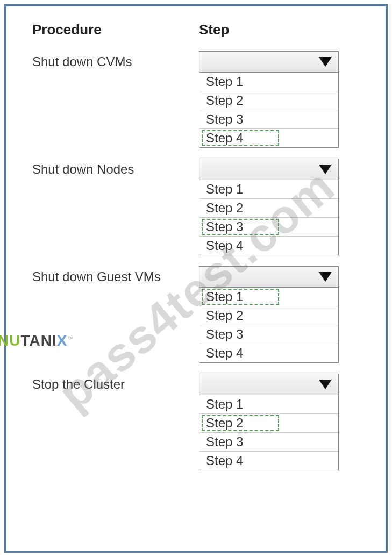 The width and height of the screenshot is (392, 557). I want to click on procedure-row: Shut down CVMs Step 1 Step 2 Step 3 Step…, so click(198, 99).